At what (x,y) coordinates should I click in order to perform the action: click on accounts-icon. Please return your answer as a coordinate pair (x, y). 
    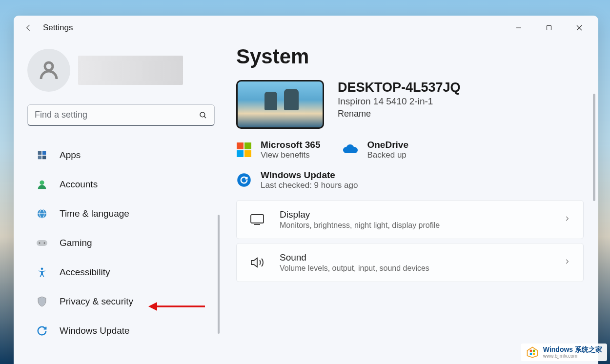
    Looking at the image, I should click on (42, 184).